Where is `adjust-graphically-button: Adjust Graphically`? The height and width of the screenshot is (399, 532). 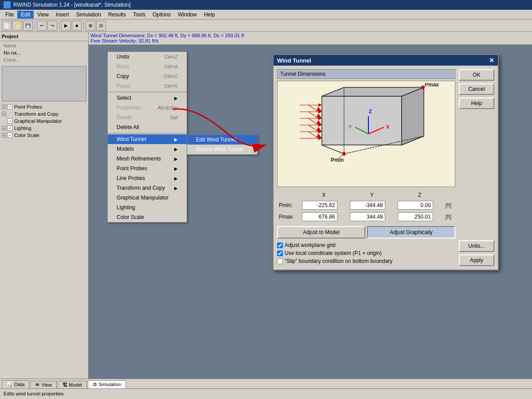 adjust-graphically-button: Adjust Graphically is located at coordinates (411, 232).